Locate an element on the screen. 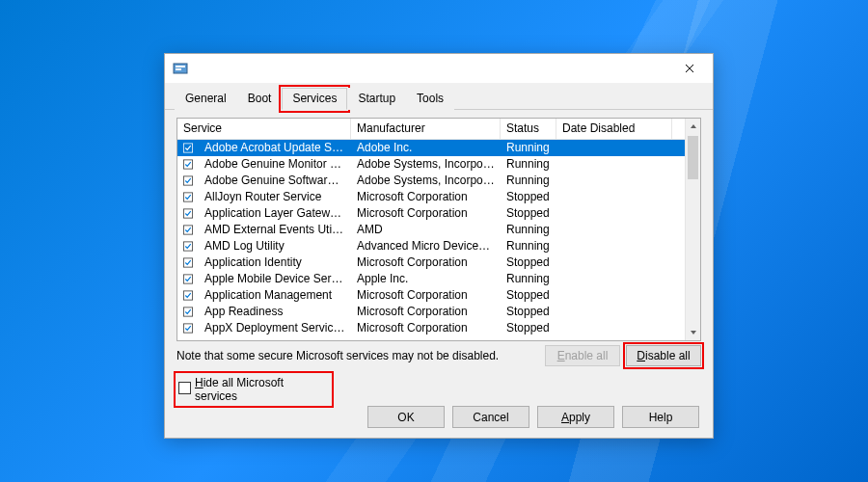  table-row: AllJoyn Router ServiceMicrosoft Corporat… is located at coordinates (431, 197).